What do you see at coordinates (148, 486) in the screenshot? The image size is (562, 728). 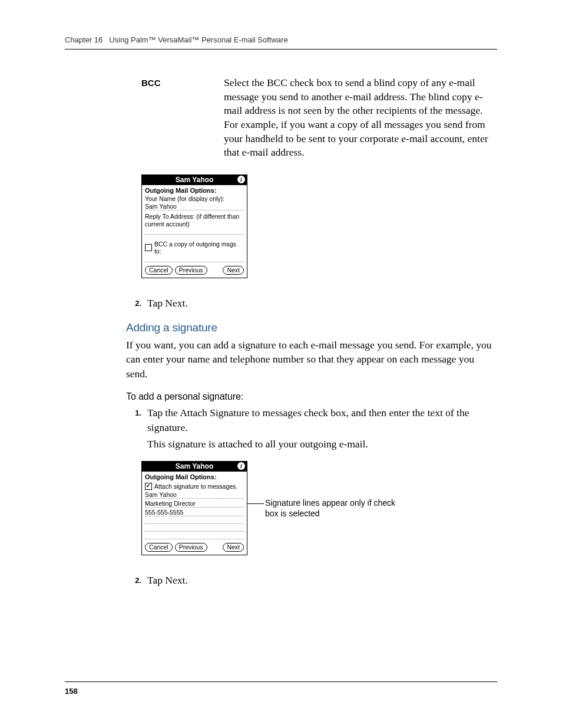 I see `attach-sig-checkbox: ✔` at bounding box center [148, 486].